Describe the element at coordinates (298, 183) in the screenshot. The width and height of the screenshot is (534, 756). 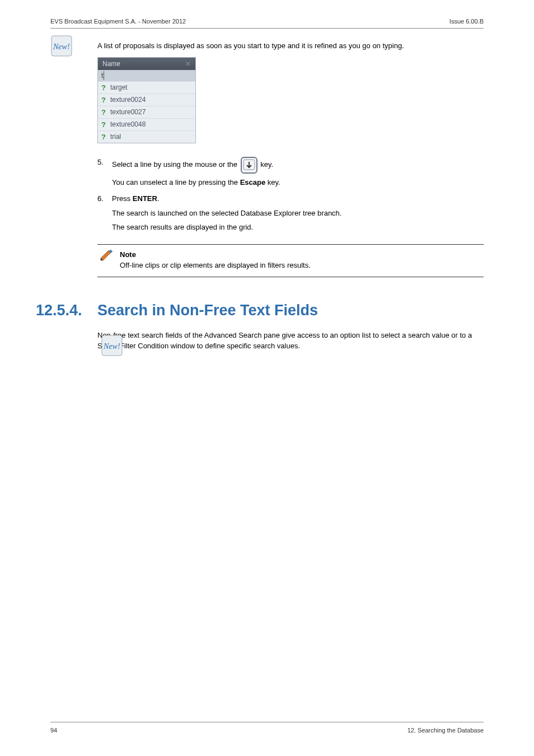
I see `step5-sub: You can unselect a line by pressing the …` at that location.